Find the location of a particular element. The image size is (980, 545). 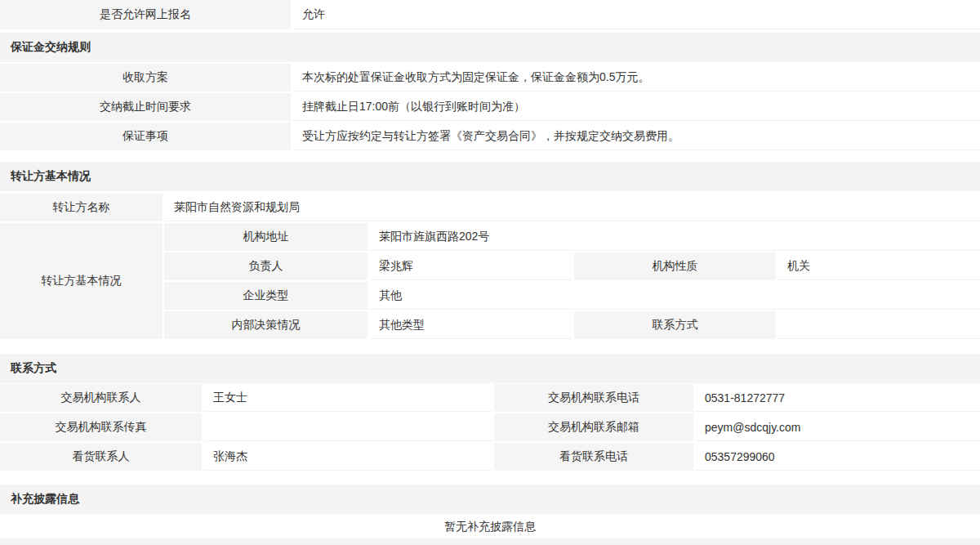

next-section-band-partial is located at coordinates (490, 542).